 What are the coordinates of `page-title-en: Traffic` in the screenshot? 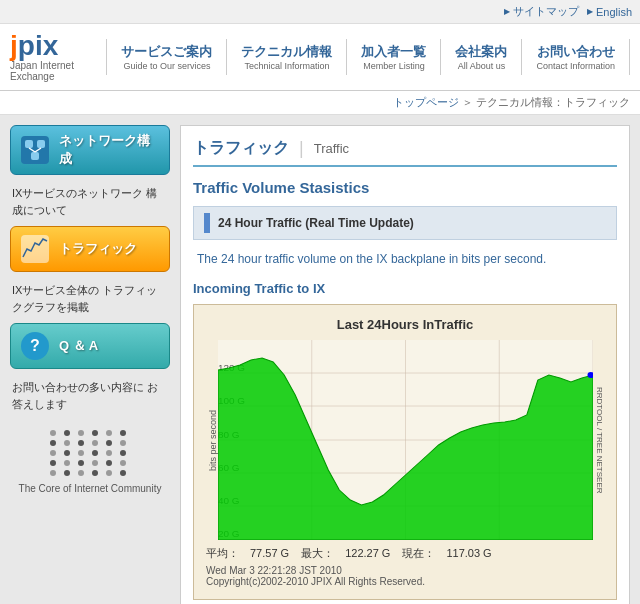 It's located at (332, 148).